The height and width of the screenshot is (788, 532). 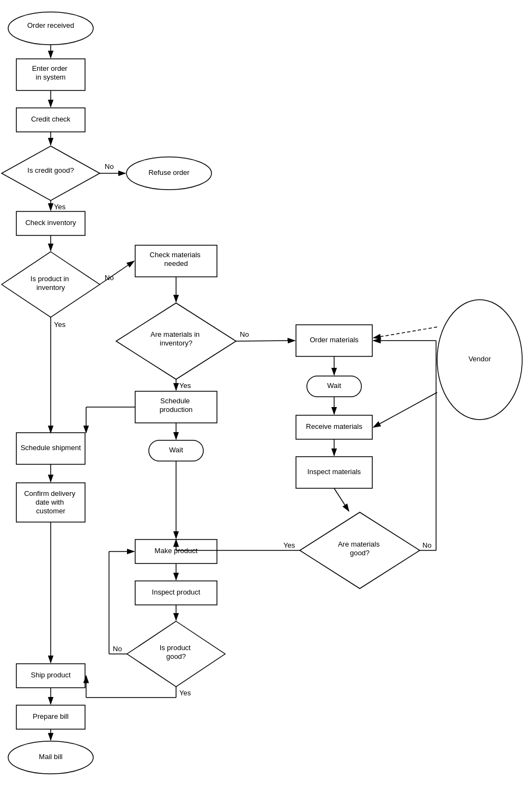 I want to click on vendor-label: Vendor, so click(x=480, y=359).